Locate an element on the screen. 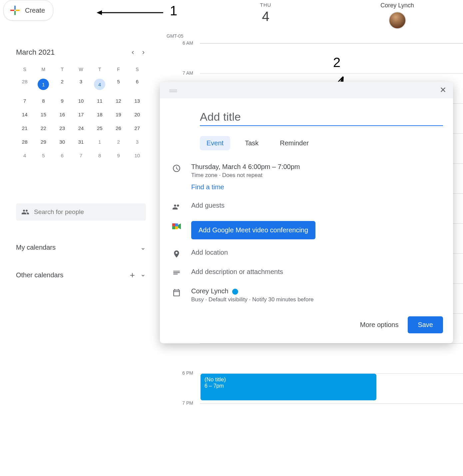 The width and height of the screenshot is (463, 476). mini-cal-day: 18 is located at coordinates (100, 115).